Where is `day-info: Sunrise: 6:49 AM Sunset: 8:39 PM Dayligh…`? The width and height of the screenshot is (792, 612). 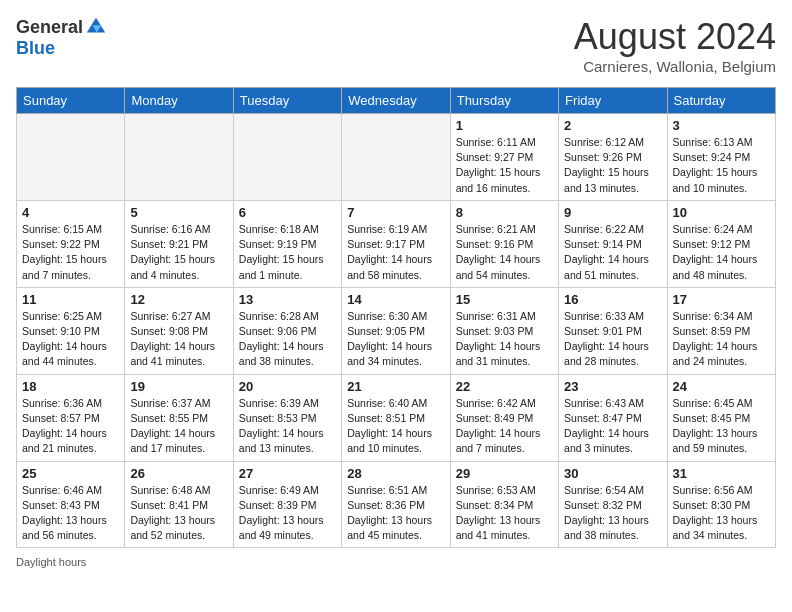
day-info: Sunrise: 6:49 AM Sunset: 8:39 PM Dayligh… is located at coordinates (288, 514).